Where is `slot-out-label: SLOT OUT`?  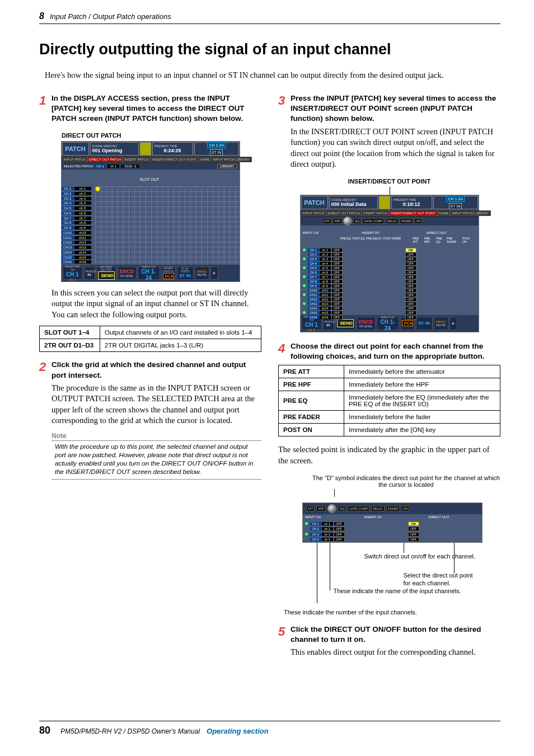
slot-out-label: SLOT OUT is located at coordinates (150, 179).